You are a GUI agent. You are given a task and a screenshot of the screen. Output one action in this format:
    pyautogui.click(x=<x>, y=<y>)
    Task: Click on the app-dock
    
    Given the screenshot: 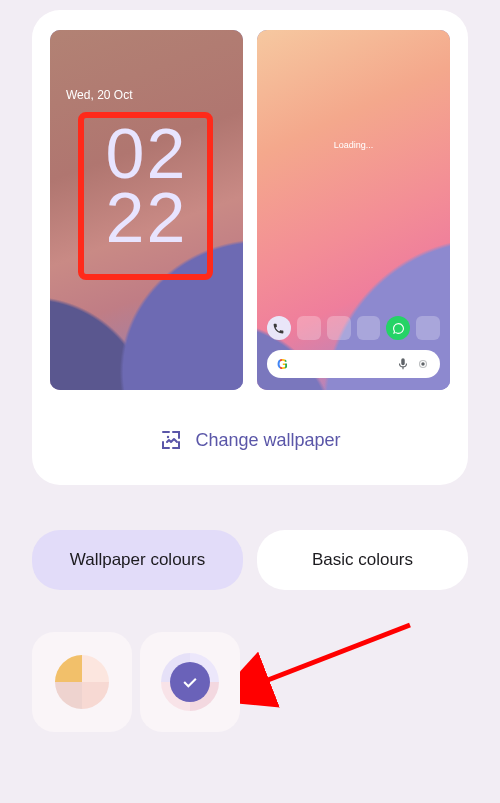 What is the action you would take?
    pyautogui.click(x=354, y=328)
    